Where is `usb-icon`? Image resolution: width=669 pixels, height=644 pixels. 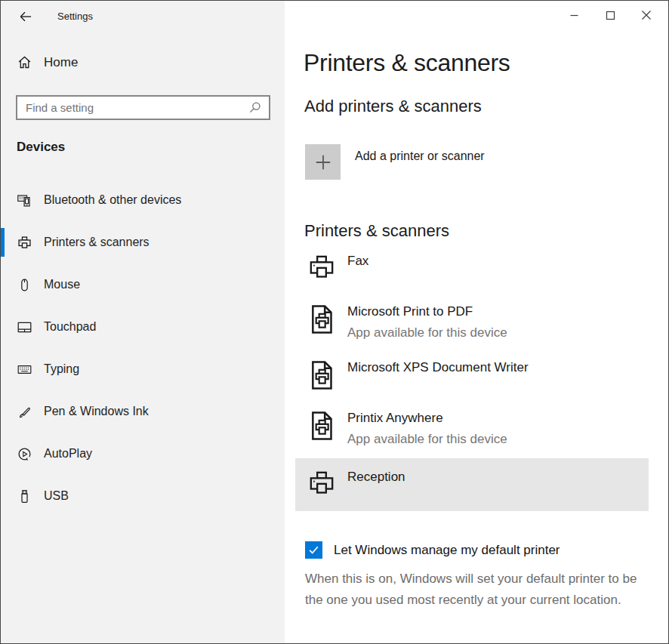 usb-icon is located at coordinates (24, 497).